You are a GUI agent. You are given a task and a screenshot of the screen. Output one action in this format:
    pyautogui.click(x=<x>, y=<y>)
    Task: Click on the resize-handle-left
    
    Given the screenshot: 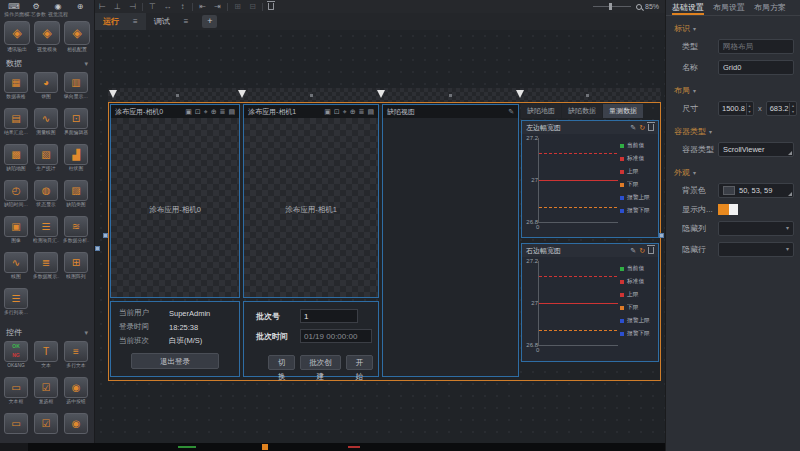 What is the action you would take?
    pyautogui.click(x=106, y=236)
    